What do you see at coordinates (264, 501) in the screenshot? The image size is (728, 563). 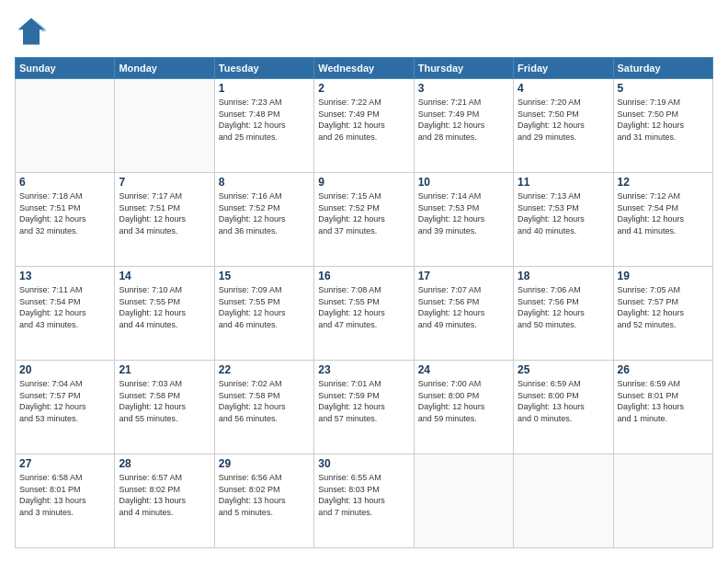 I see `calendar-cell: 29Sunrise: 6:56 AM Sunset: 8:02 PM Dayli…` at bounding box center [264, 501].